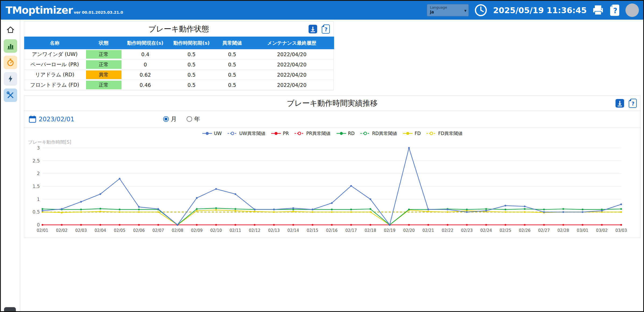  I want to click on avatar, so click(632, 10).